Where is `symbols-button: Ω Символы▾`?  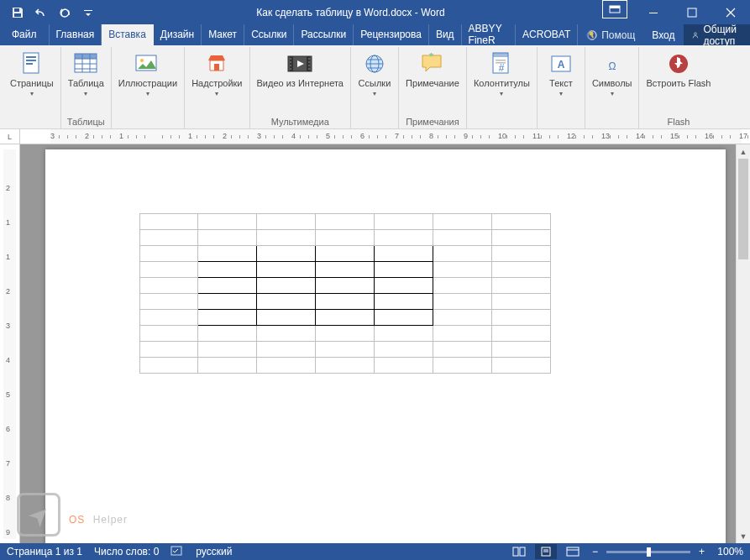
symbols-button: Ω Символы▾ is located at coordinates (612, 74).